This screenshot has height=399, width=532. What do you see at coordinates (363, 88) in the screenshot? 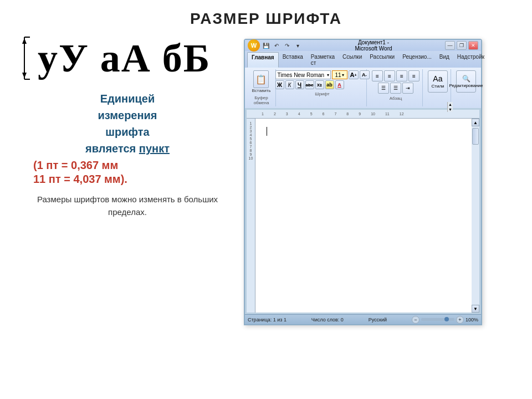
I see `ribbon-content: 📋 Вставить Буфер обмена Times New Roman` at bounding box center [363, 88].